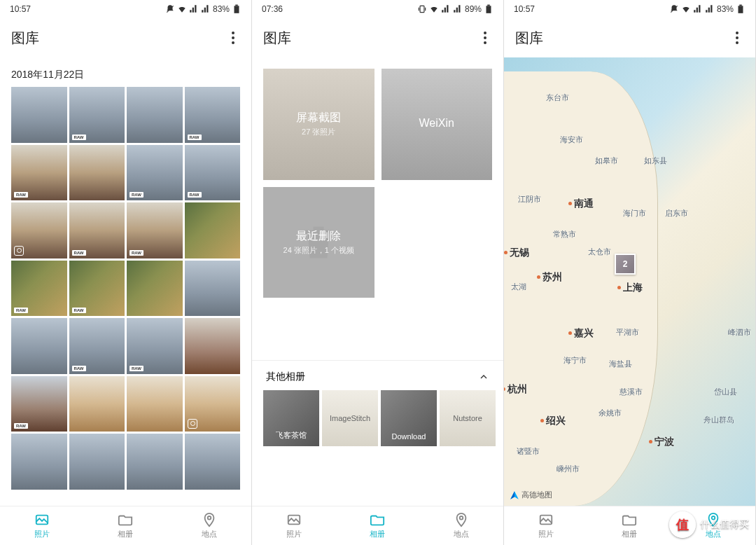 The height and width of the screenshot is (545, 756). Describe the element at coordinates (625, 264) in the screenshot. I see `map-photo-pin: 2` at that location.